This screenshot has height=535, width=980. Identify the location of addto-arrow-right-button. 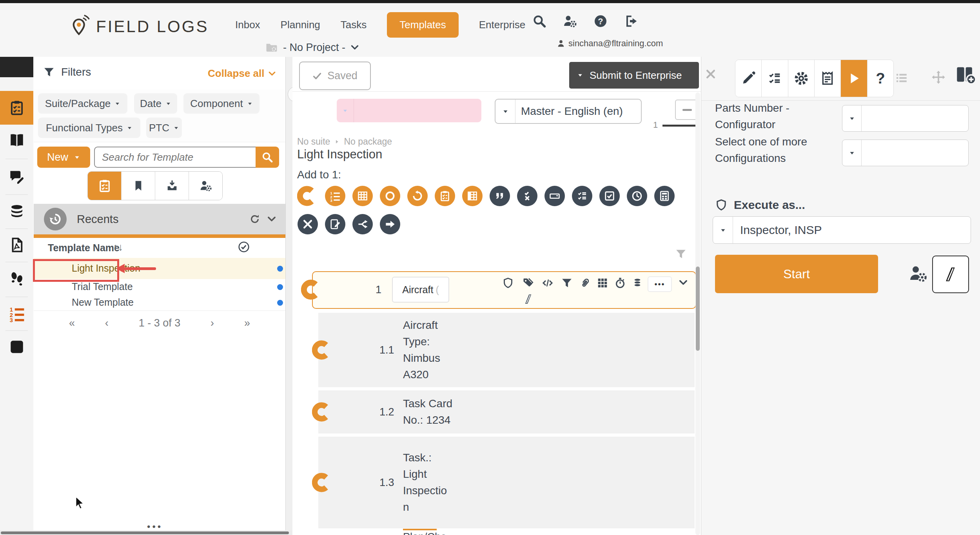
(390, 224).